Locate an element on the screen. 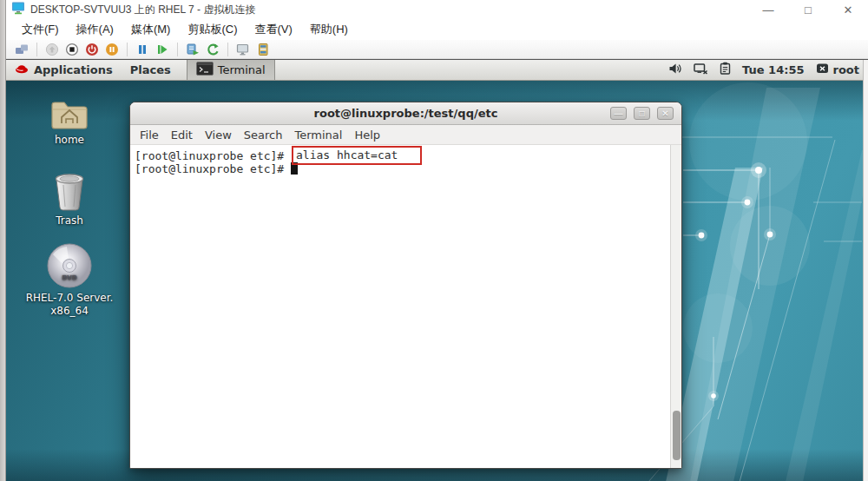 This screenshot has height=481, width=868. pause-icon is located at coordinates (142, 49).